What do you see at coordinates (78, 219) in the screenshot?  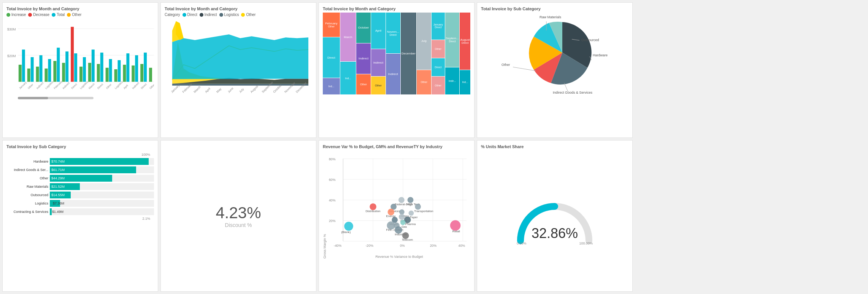 I see `bottom-pct: 2.1%` at bounding box center [78, 219].